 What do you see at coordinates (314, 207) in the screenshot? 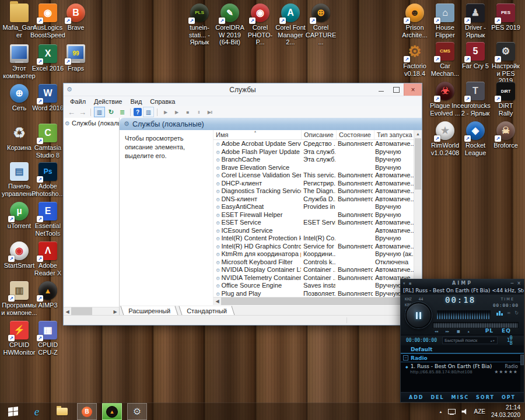
I see `table-row: EasyAntiCheatProvides in...ВручнуюЛокаль…` at bounding box center [314, 207].